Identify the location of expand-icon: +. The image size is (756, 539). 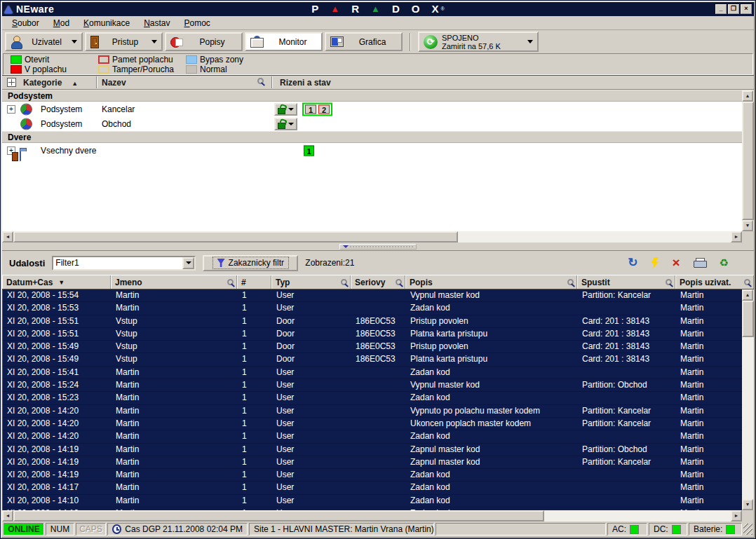
(11, 109).